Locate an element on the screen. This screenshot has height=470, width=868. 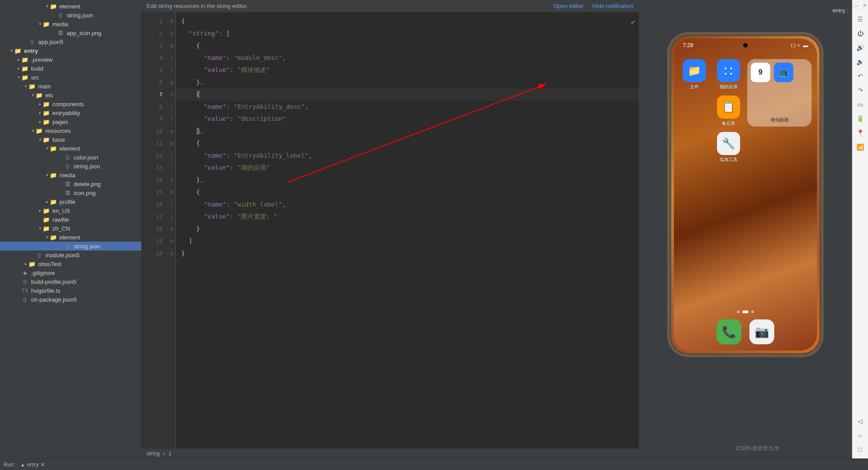
screenshot-icon: ▭ is located at coordinates (860, 104).